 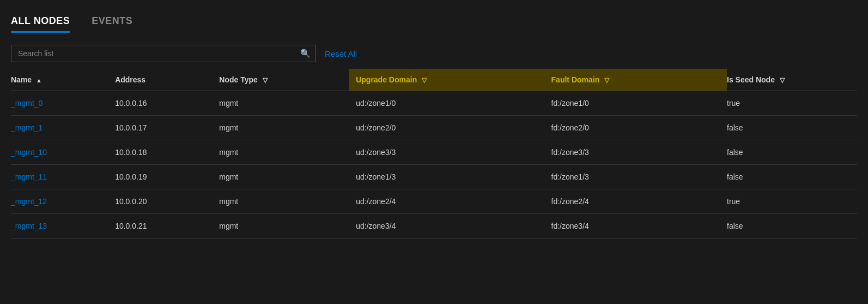 What do you see at coordinates (63, 128) in the screenshot?
I see `cell-name: _mgmt_1` at bounding box center [63, 128].